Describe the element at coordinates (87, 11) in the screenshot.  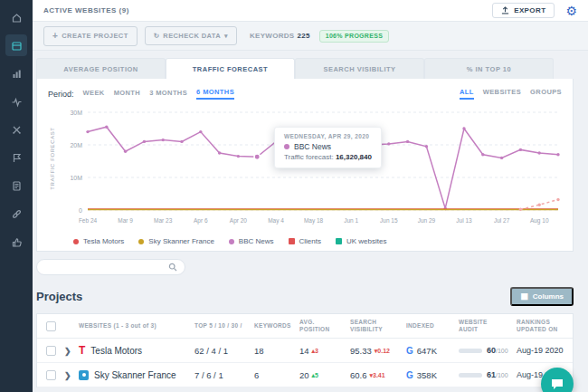
I see `page-title: ACTIVE WEBSITES (9)` at that location.